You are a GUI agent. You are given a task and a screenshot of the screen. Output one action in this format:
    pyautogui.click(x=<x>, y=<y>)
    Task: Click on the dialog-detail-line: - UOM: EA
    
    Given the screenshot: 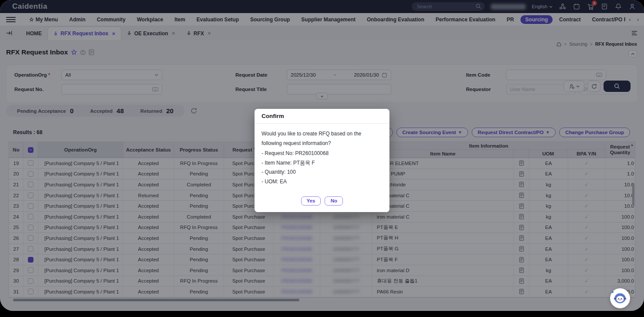 What is the action you would take?
    pyautogui.click(x=322, y=182)
    